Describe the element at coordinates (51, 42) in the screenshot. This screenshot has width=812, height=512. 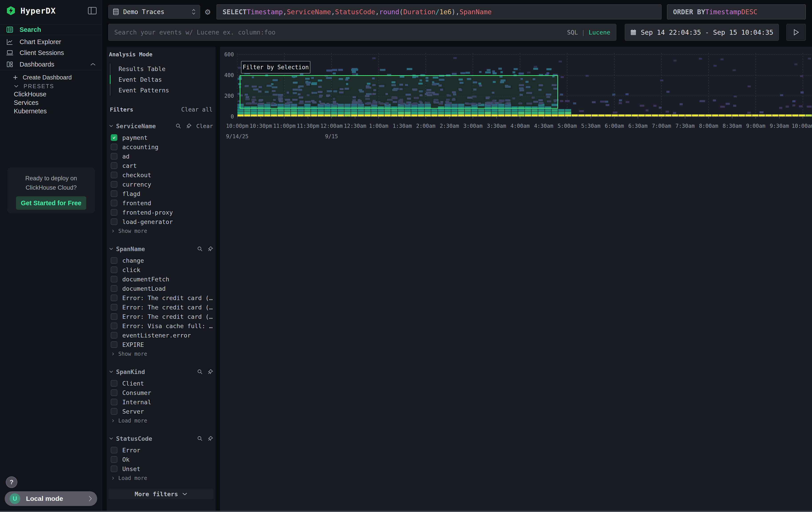
I see `sidebar-item-chart-explorer: Chart Explorer` at that location.